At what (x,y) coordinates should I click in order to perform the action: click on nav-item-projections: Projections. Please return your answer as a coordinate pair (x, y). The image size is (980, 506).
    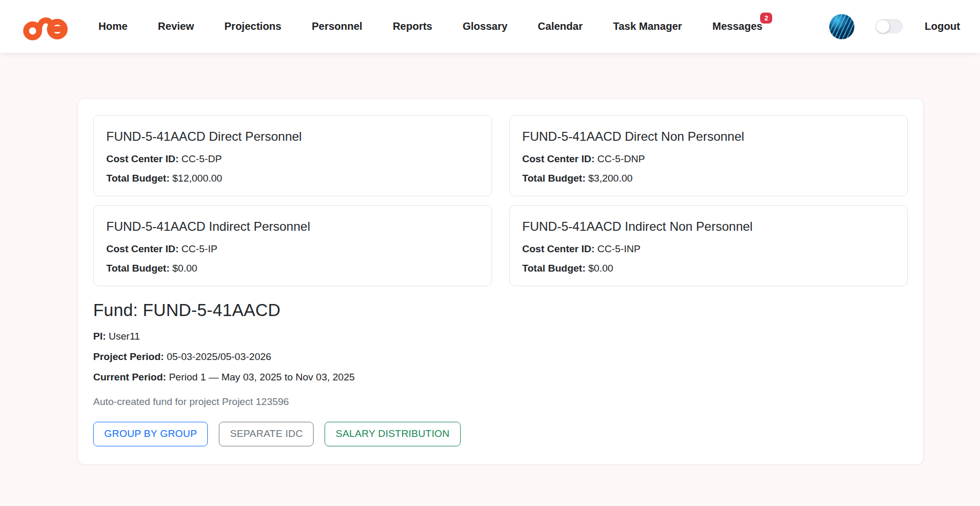
    Looking at the image, I should click on (253, 26).